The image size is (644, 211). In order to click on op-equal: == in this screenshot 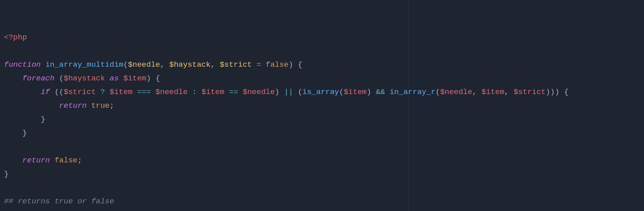, I will do `click(233, 92)`.